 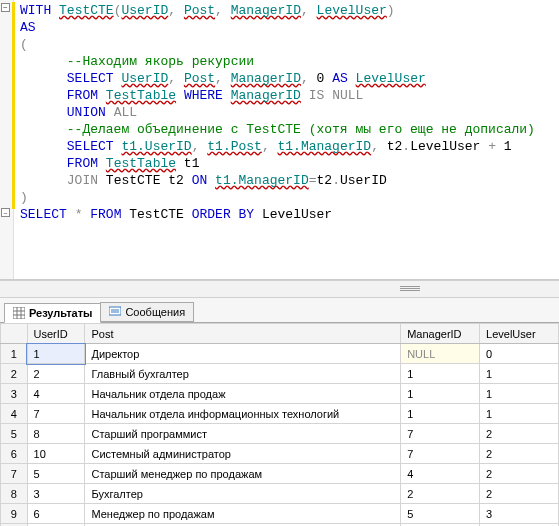 I want to click on col-header-leveluser: LevelUser, so click(x=520, y=334).